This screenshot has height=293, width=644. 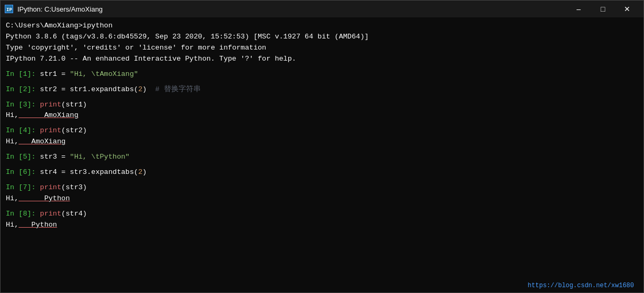 I want to click on in-7: In [7]: print(str3), so click(x=322, y=188).